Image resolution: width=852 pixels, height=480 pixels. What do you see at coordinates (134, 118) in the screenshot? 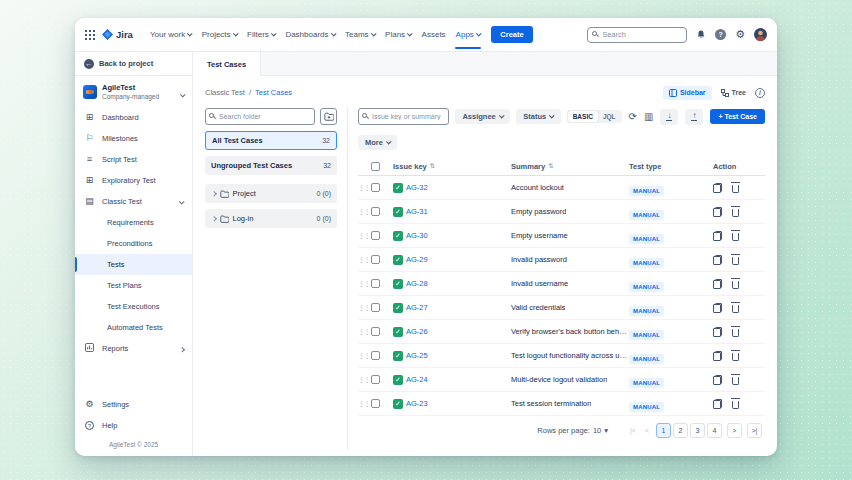
I see `sidebar-item-dashboard: ⊞ Dashboard` at bounding box center [134, 118].